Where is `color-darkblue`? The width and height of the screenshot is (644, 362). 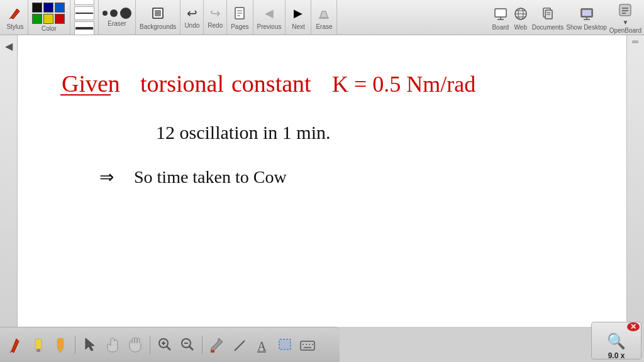 color-darkblue is located at coordinates (48, 8).